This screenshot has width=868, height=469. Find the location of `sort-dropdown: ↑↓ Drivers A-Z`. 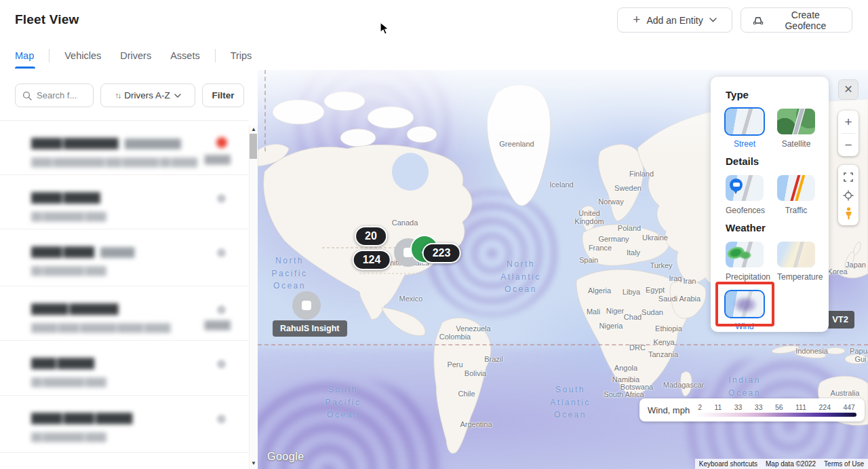

sort-dropdown: ↑↓ Drivers A-Z is located at coordinates (148, 95).